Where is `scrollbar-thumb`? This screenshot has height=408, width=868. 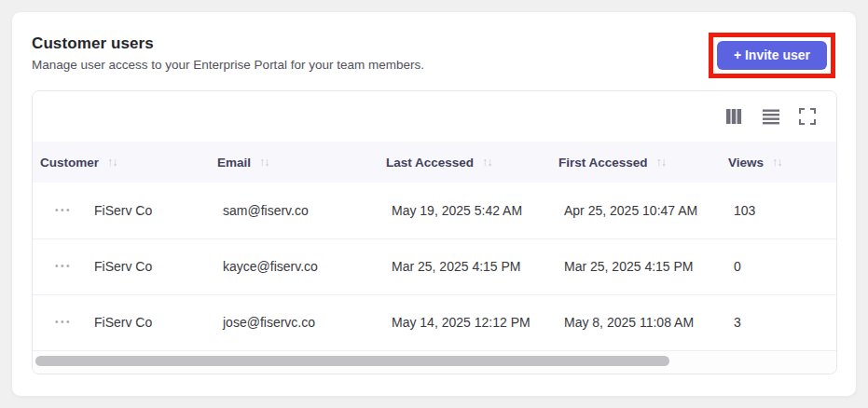 scrollbar-thumb is located at coordinates (352, 361).